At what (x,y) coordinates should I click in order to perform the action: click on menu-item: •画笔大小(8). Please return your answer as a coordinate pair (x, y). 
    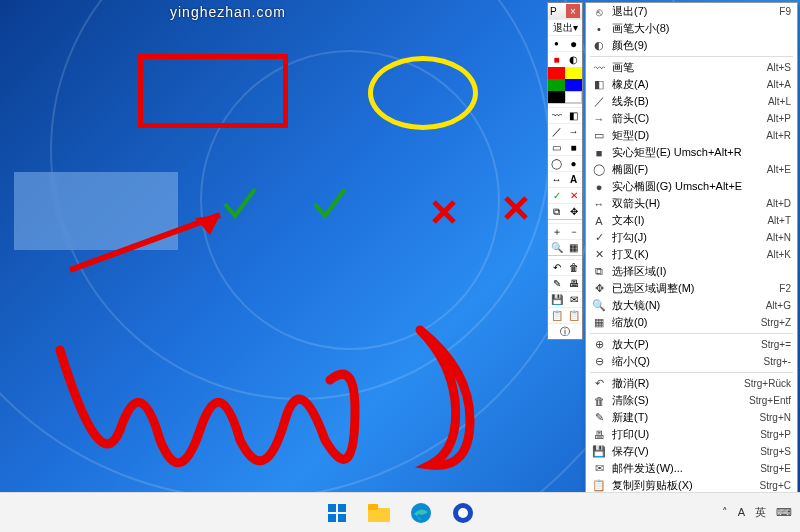
    Looking at the image, I should click on (692, 28).